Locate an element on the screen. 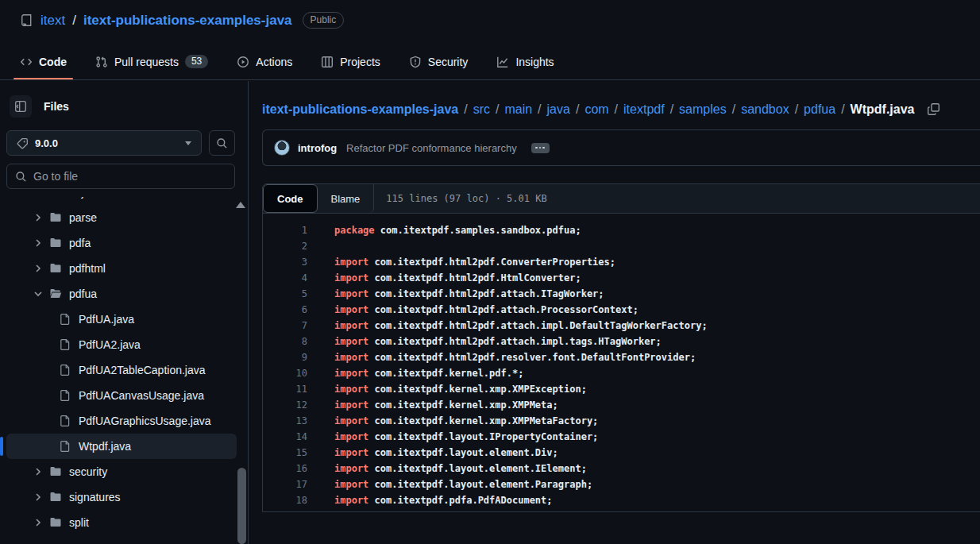 This screenshot has width=980, height=544. breadcrumb-segment: main is located at coordinates (518, 110).